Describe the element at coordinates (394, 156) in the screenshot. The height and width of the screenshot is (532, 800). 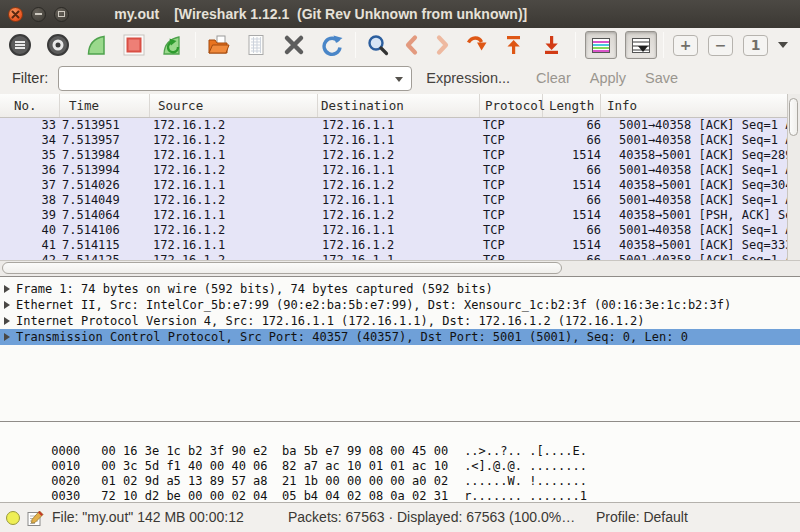
I see `packet-row: 357.513984172.16.1.1172.16.1.2TCP1514403…` at that location.